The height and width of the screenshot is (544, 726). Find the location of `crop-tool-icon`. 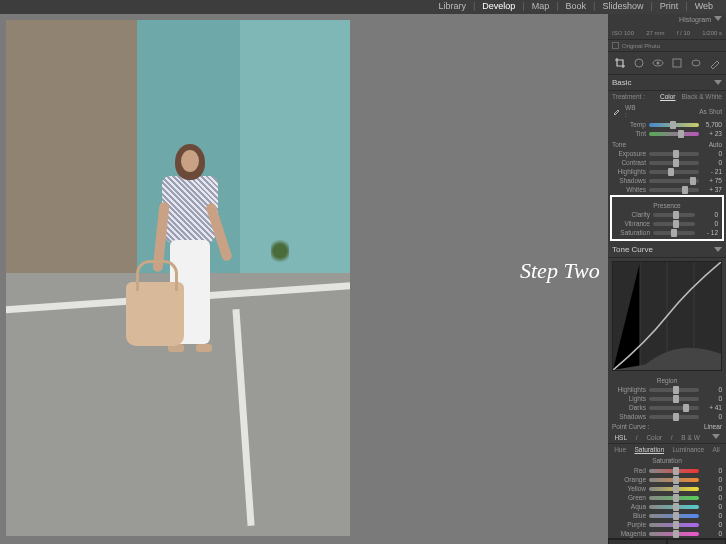

crop-tool-icon is located at coordinates (620, 63).